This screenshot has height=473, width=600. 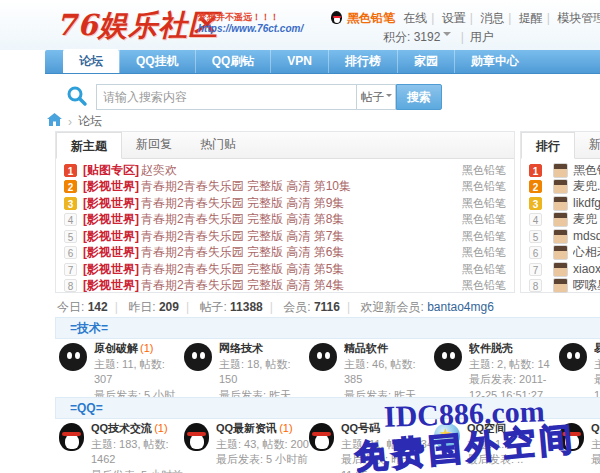 What do you see at coordinates (242, 220) in the screenshot?
I see `thread-title: 青春期2青春失乐园 完整版 高清 第8集` at bounding box center [242, 220].